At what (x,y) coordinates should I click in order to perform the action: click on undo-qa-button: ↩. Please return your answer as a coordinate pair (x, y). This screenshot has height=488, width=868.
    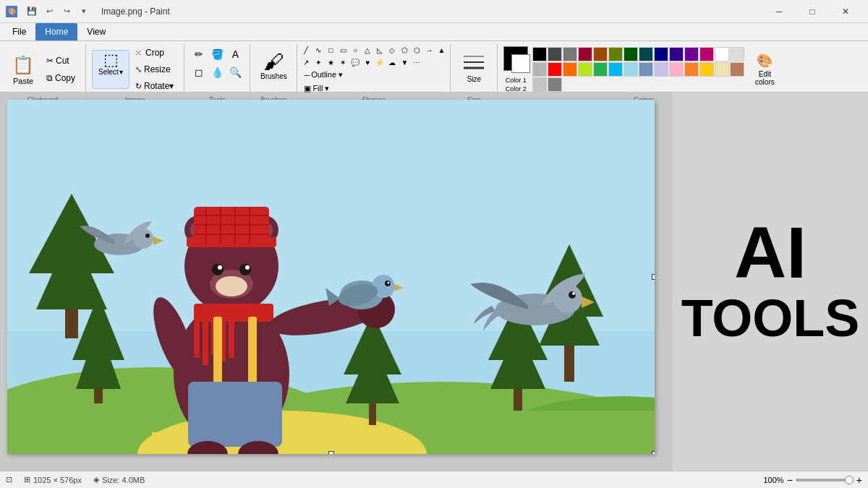
    Looking at the image, I should click on (49, 12).